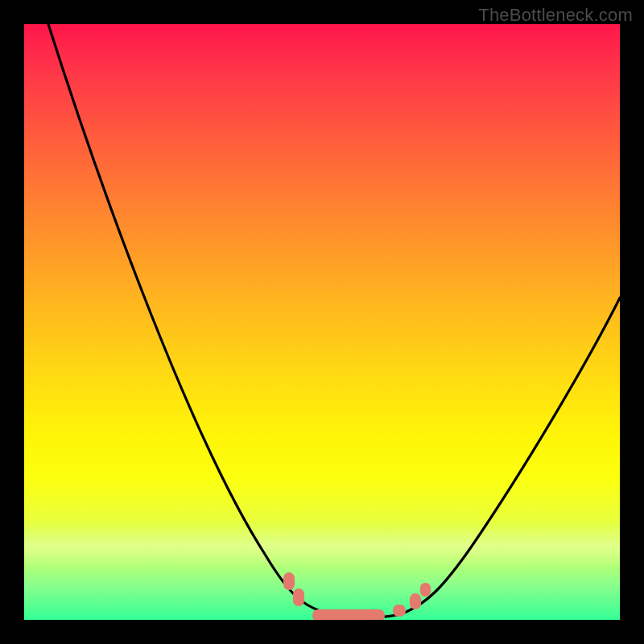  Describe the element at coordinates (357, 596) in the screenshot. I see `trough-markers` at that location.